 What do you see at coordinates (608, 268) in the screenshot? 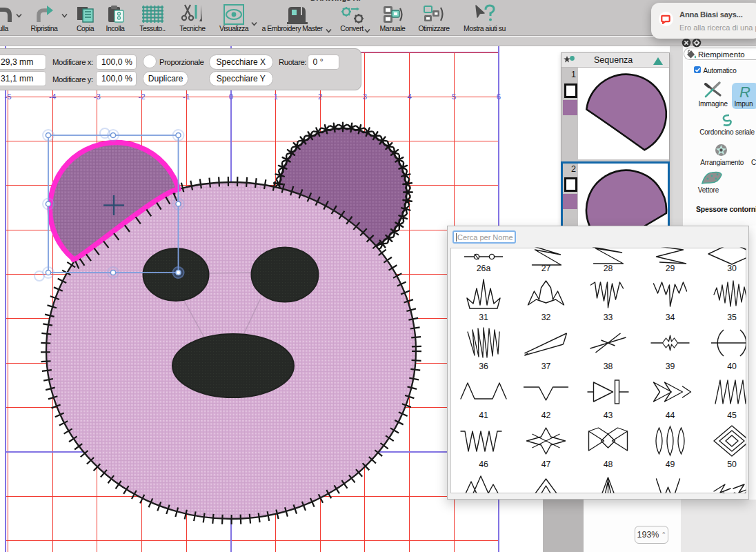
I see `svg-text: 28` at bounding box center [608, 268].